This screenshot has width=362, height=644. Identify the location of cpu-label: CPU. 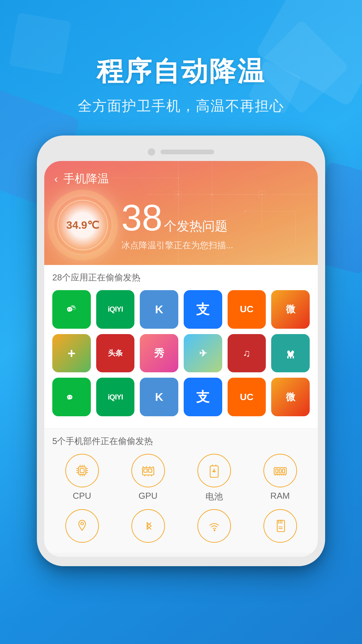
(82, 496).